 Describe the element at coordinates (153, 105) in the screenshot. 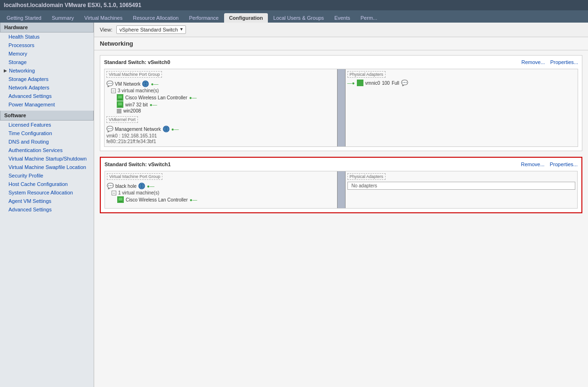

I see `vm1-connector: ●—` at that location.